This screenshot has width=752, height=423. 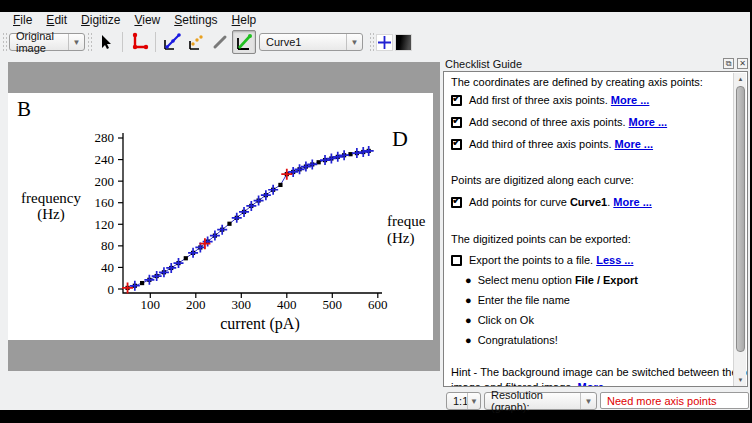 What do you see at coordinates (541, 239) in the screenshot?
I see `checklist-intro-export: The digitized points can be exported:` at bounding box center [541, 239].